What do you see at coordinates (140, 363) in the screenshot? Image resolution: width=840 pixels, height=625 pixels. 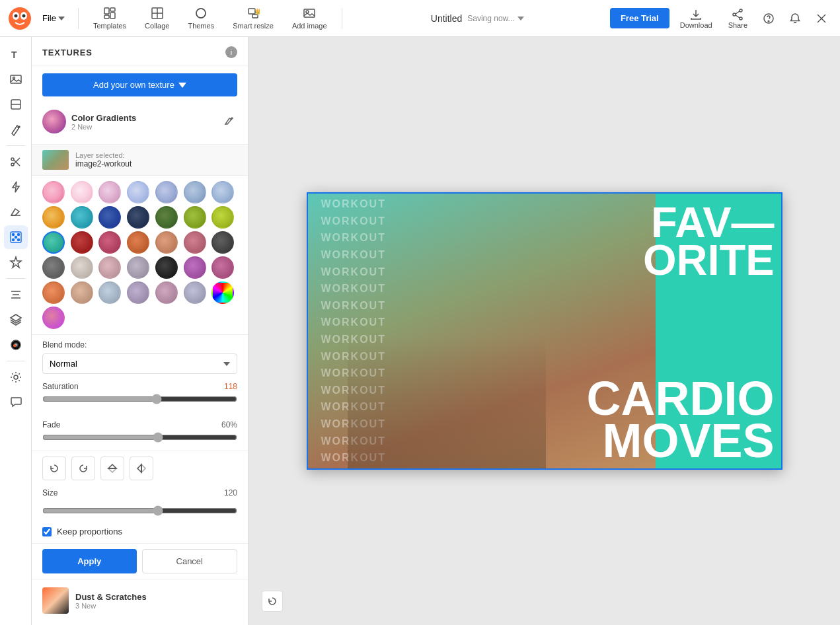 I see `blend-mode-select: NormalMultiplyScreenOverlayDarkenLighten…` at bounding box center [140, 363].